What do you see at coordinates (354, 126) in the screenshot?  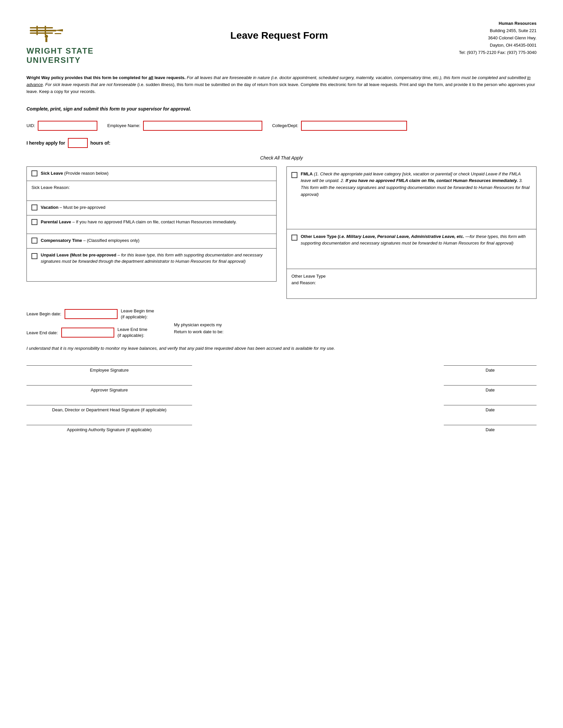 I see `college-dept-input` at bounding box center [354, 126].